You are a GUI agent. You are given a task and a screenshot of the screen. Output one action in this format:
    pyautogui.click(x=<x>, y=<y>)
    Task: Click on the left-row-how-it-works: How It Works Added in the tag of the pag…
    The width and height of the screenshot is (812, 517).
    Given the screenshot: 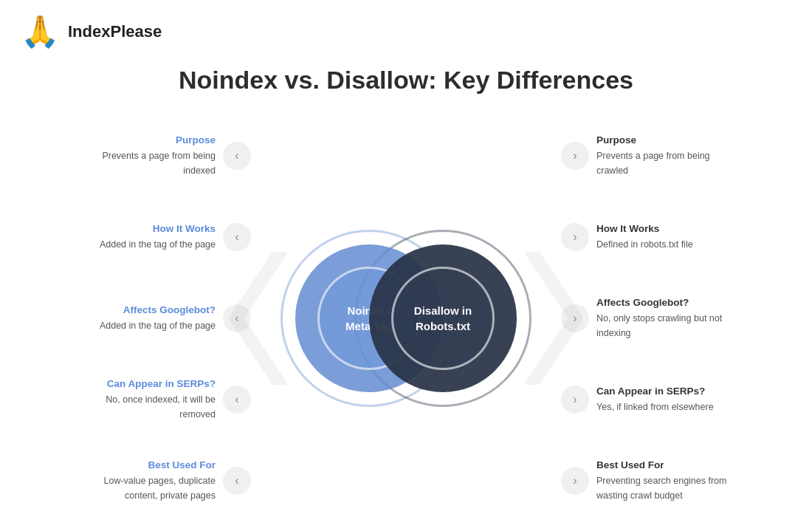 What is the action you would take?
    pyautogui.click(x=166, y=237)
    